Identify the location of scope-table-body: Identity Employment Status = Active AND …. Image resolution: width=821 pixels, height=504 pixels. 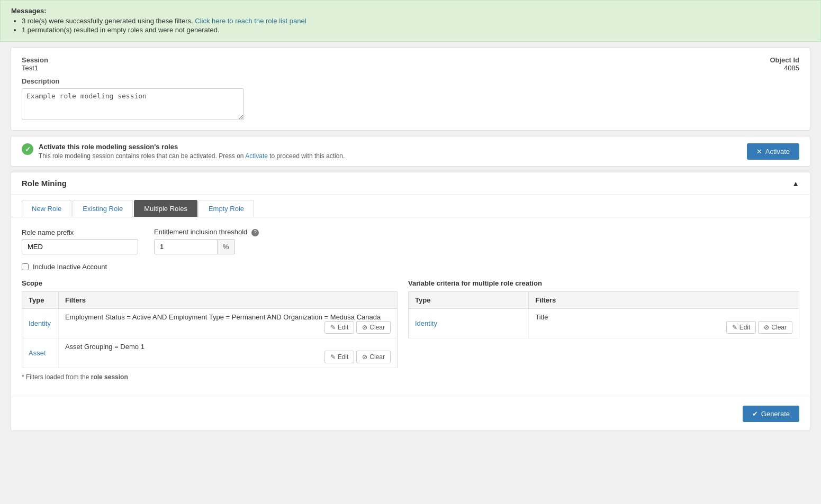
(210, 338).